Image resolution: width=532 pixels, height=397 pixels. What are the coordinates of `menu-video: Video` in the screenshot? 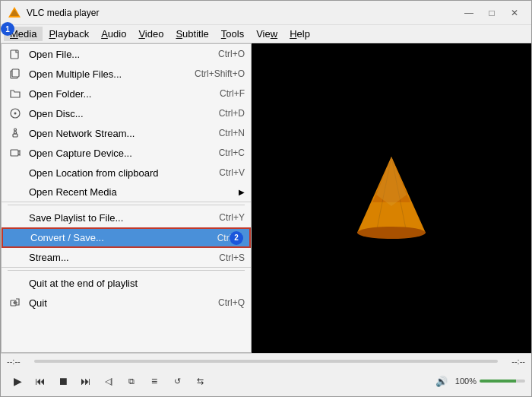 It's located at (150, 33).